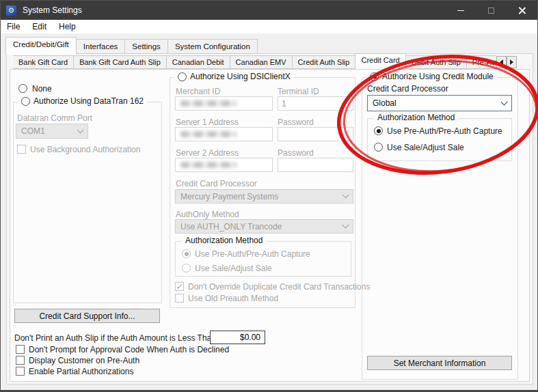  What do you see at coordinates (444, 131) in the screenshot?
I see `preauth-capture-label-right: Use Pre-Auth/Pre-Auth Capture` at bounding box center [444, 131].